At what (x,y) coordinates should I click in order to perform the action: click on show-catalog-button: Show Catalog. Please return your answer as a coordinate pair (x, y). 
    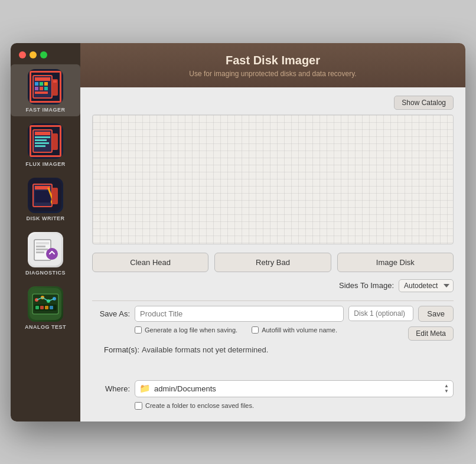
    Looking at the image, I should click on (424, 103).